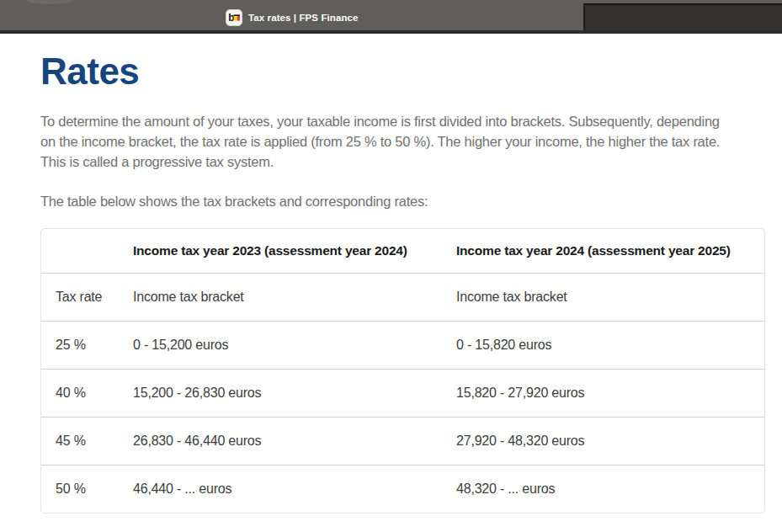  Describe the element at coordinates (385, 141) in the screenshot. I see `intro-paragraph: To determine the amount of your taxes, y…` at that location.